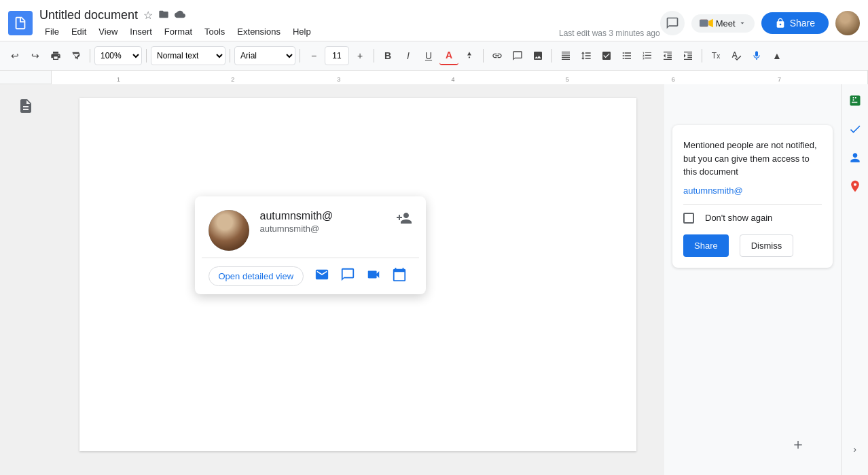  Describe the element at coordinates (739, 217) in the screenshot. I see `dont-show-label: Don't show again` at that location.